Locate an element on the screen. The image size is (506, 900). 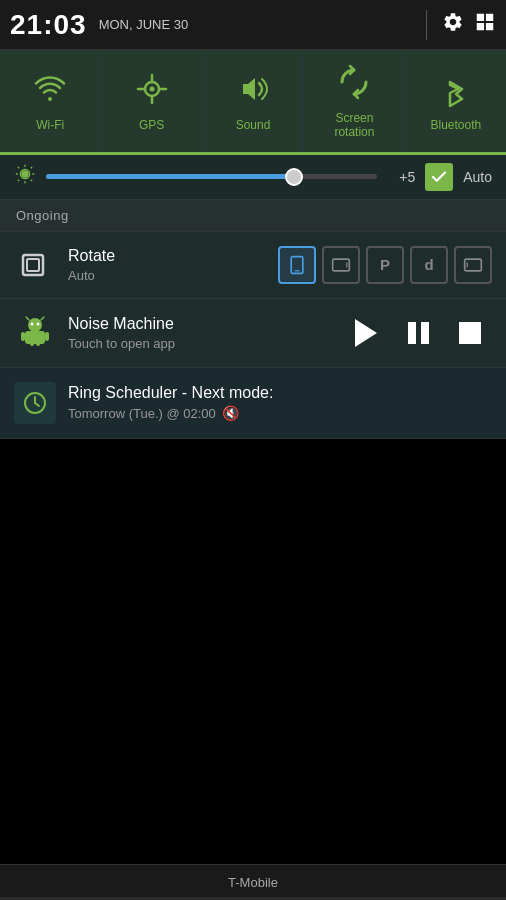
noise-machine-content: Noise Machine Touch to open app is located at coordinates (202, 333).